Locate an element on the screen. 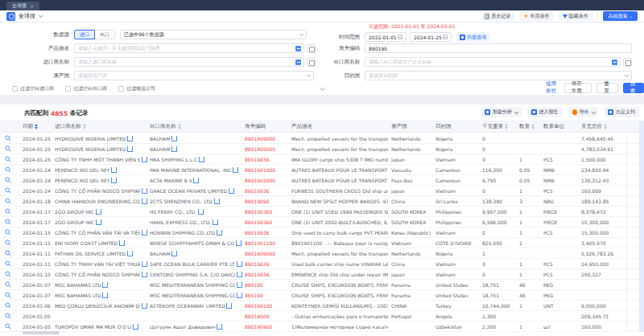 The width and height of the screenshot is (644, 336). collapse-filters-chevron is located at coordinates (322, 88).